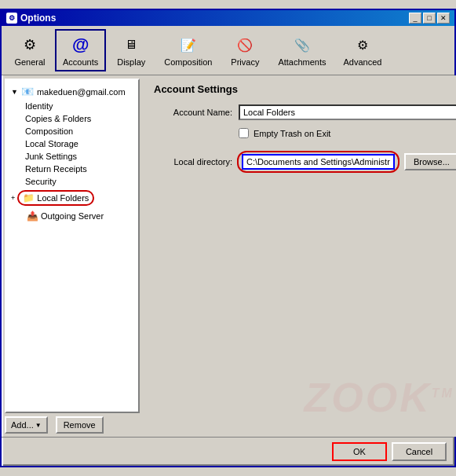  I want to click on account-name-row: Account Name:, so click(305, 112).